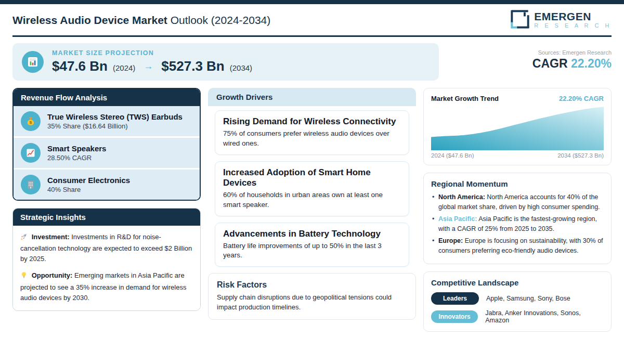  I want to click on item-subtitle: 40% Share, so click(88, 189).